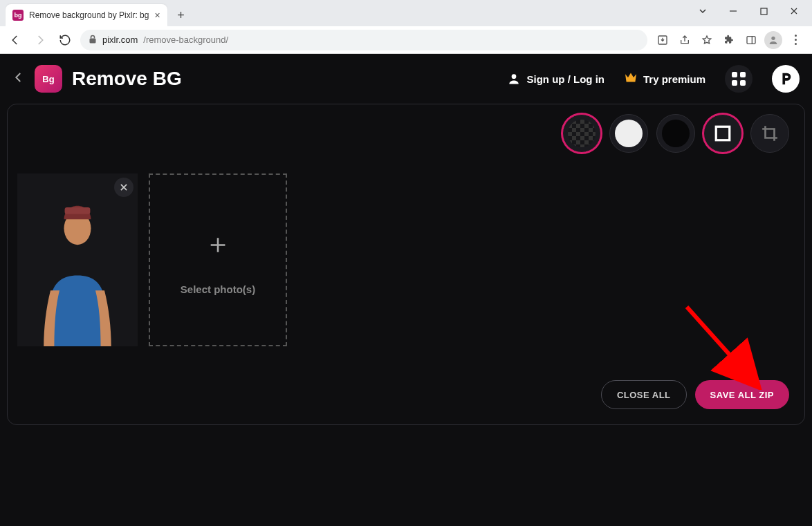 Image resolution: width=812 pixels, height=526 pixels. Describe the element at coordinates (629, 133) in the screenshot. I see `white-circle-icon` at that location.